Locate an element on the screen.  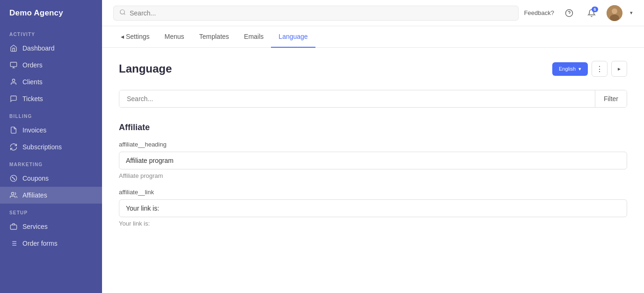
subnav-item-menus: Menus is located at coordinates (174, 37).